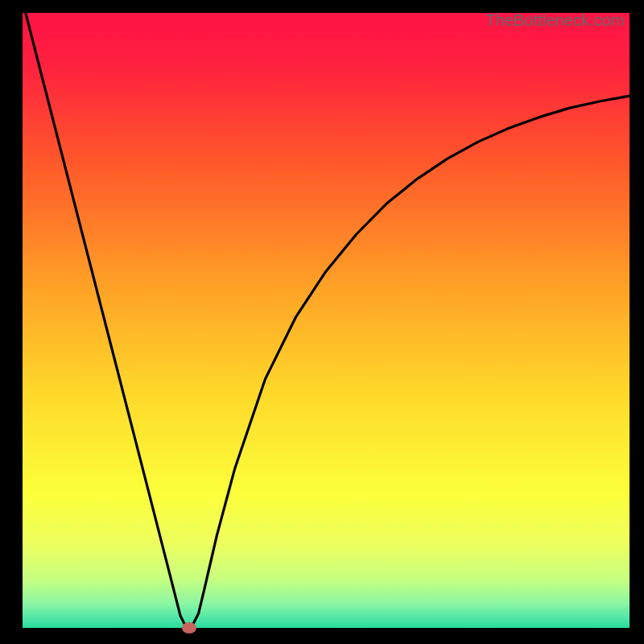  I want to click on minimum-point-marker, so click(189, 628).